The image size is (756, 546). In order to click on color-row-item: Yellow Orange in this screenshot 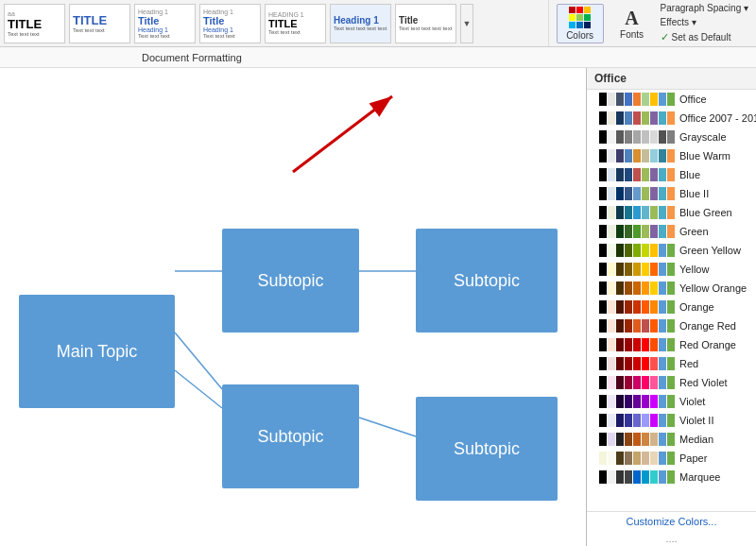, I will do `click(671, 288)`.